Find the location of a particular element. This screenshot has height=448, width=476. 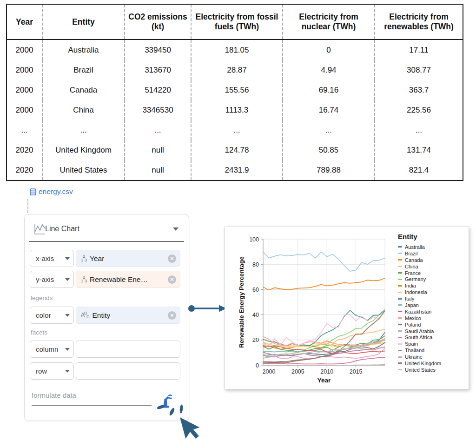

y-tick-label: 0 is located at coordinates (258, 366).